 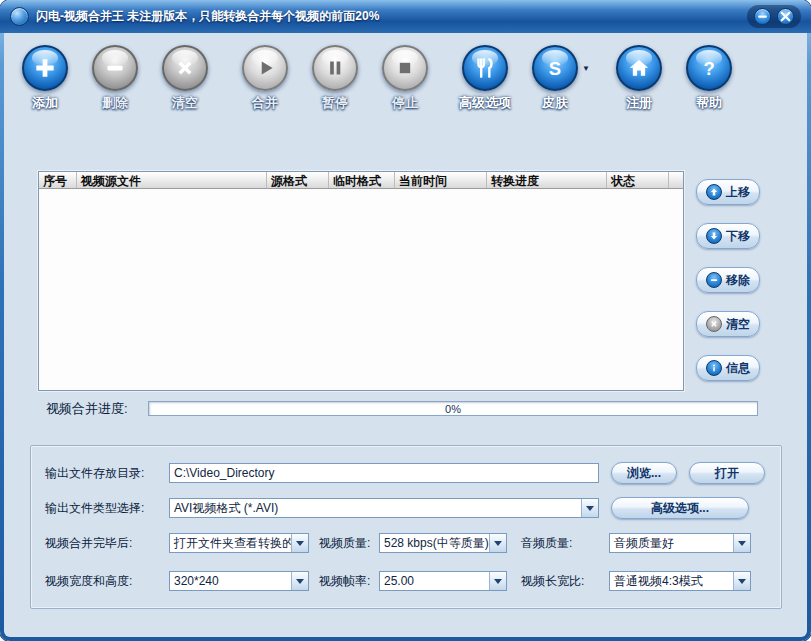 What do you see at coordinates (714, 324) in the screenshot?
I see `x-icon` at bounding box center [714, 324].